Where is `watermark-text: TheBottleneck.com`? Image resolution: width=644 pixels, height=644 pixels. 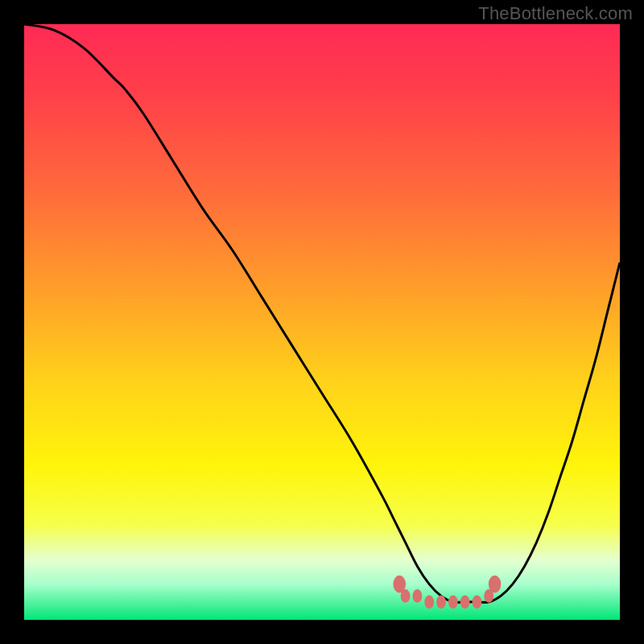
watermark-text: TheBottleneck.com is located at coordinates (555, 14).